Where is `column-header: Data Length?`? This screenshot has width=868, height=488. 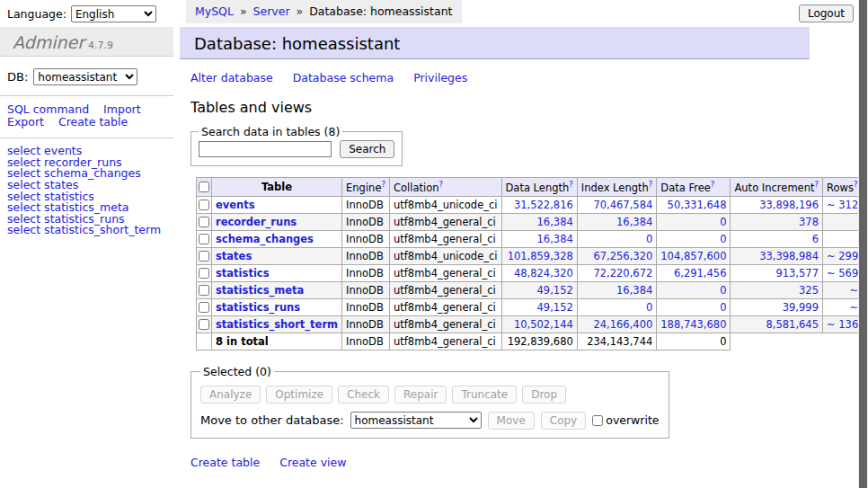 column-header: Data Length? is located at coordinates (539, 187).